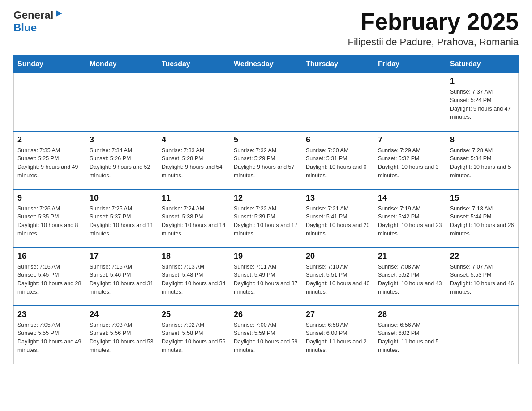  Describe the element at coordinates (39, 21) in the screenshot. I see `logo: General Blue` at that location.